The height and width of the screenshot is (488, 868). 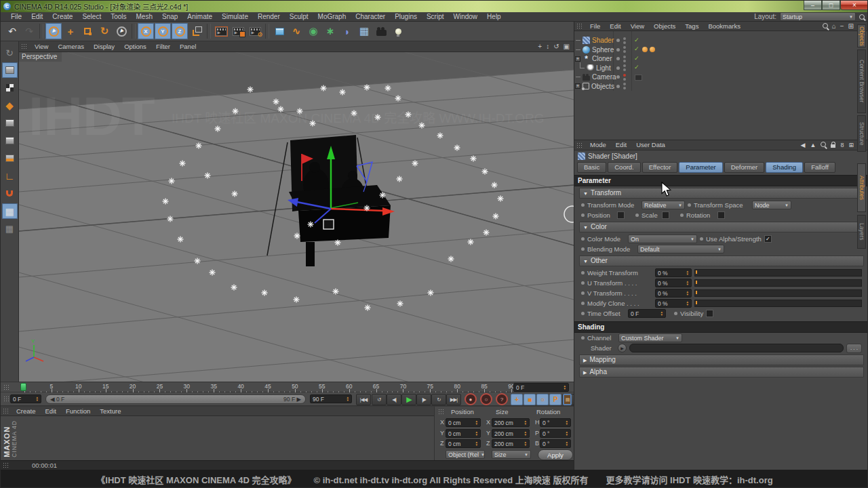 I want to click on menu-file: File, so click(x=16, y=17).